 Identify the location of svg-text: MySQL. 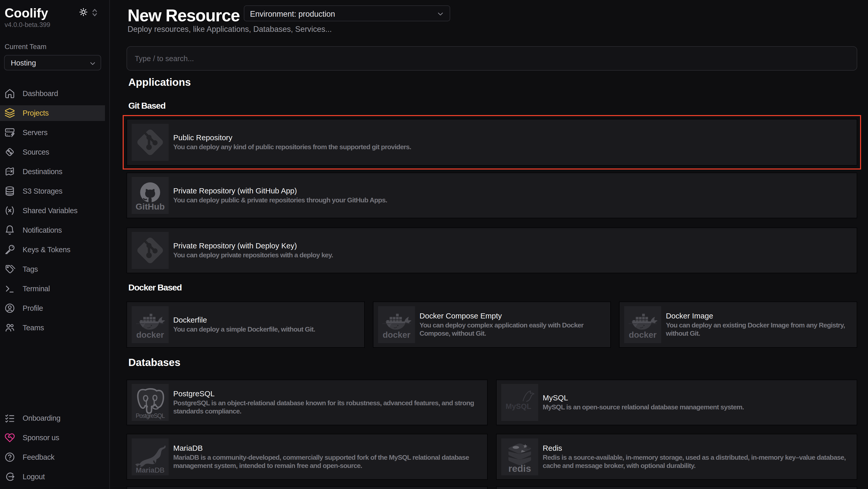
(519, 406).